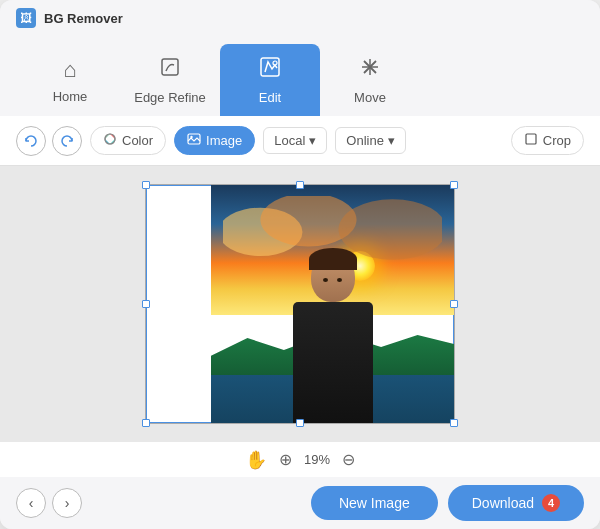 This screenshot has width=600, height=529. What do you see at coordinates (454, 423) in the screenshot?
I see `handle-bottom-right` at bounding box center [454, 423].